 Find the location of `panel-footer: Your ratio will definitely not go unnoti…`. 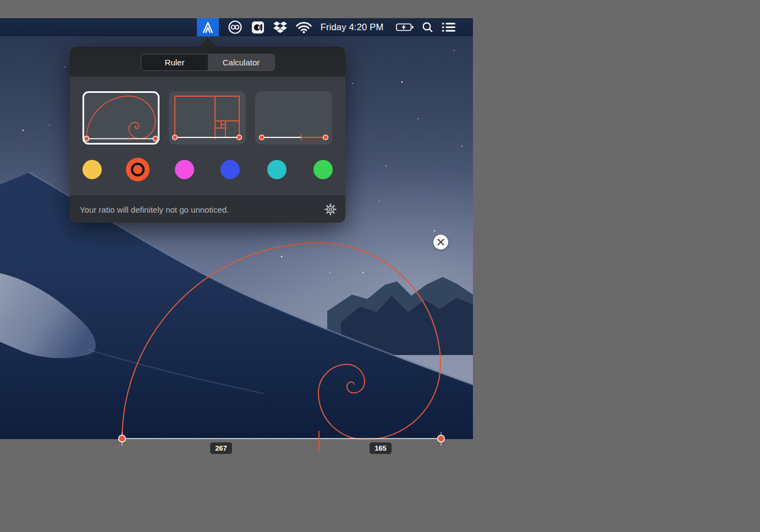

panel-footer: Your ratio will definitely not go unnoti… is located at coordinates (208, 209).